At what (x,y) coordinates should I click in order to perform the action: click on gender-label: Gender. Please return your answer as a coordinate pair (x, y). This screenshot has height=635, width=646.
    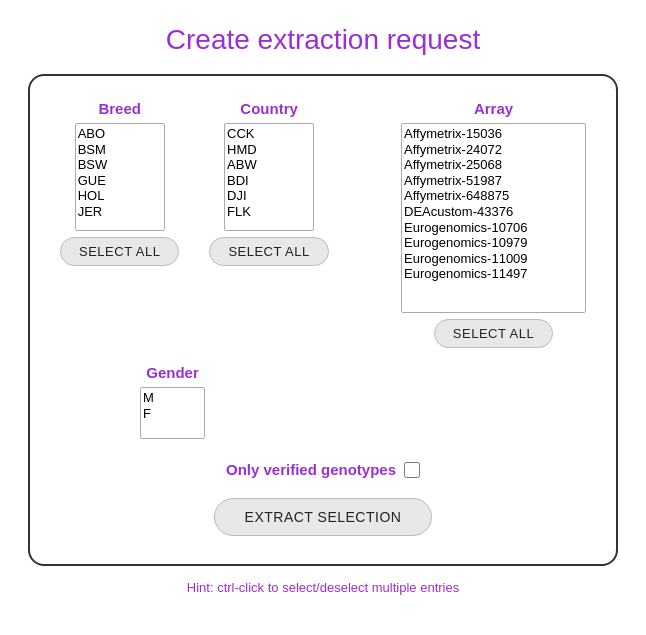
    Looking at the image, I should click on (172, 372).